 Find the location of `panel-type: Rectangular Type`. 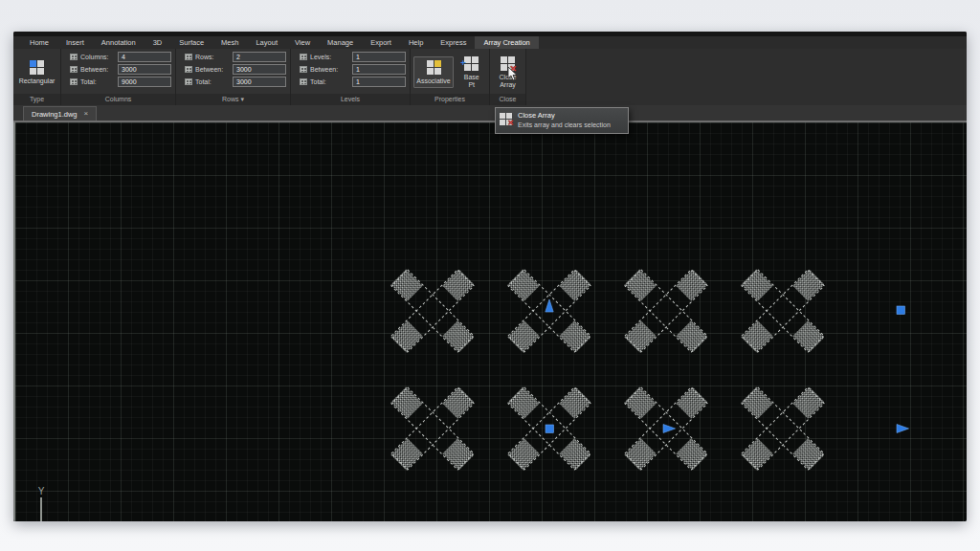

panel-type: Rectangular Type is located at coordinates (37, 77).